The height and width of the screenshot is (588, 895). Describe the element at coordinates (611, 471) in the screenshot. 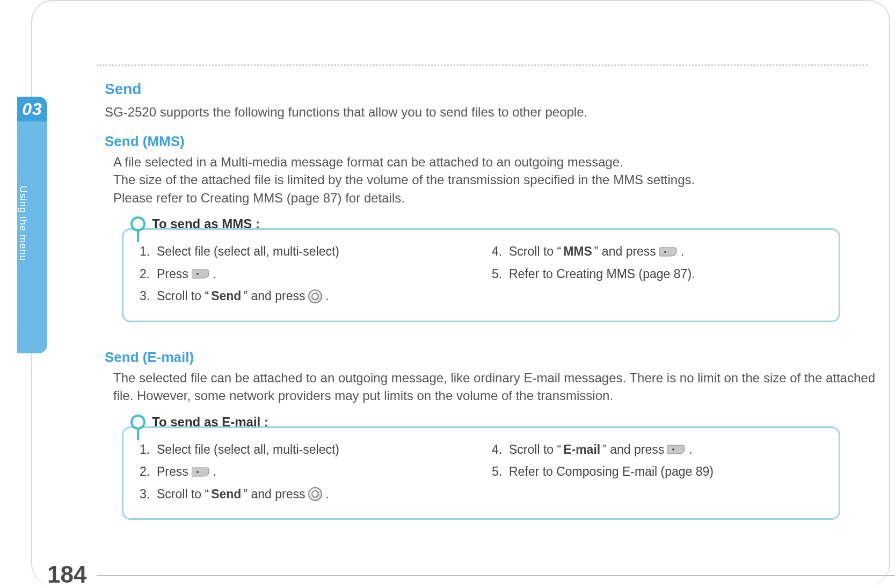

I see `step-text: Refer to Composing E-mail (page 89)` at that location.